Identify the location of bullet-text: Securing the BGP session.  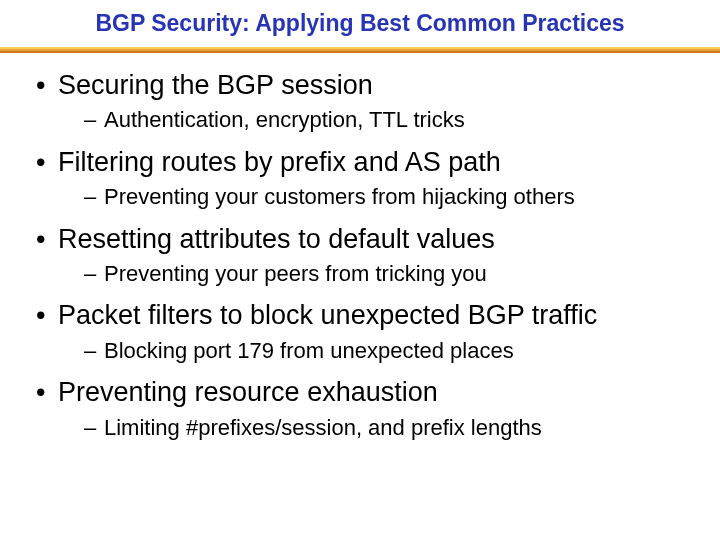
(216, 85).